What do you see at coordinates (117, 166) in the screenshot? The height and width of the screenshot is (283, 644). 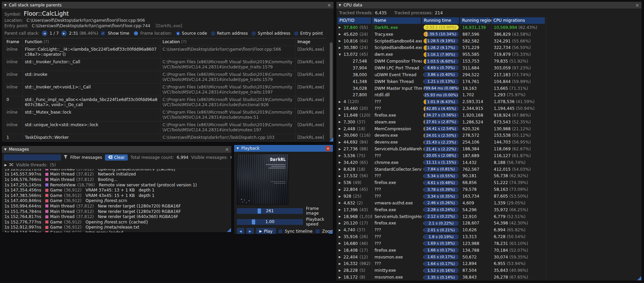 I see `visible-threads-row: ▶ Visible threads: (5)` at bounding box center [117, 166].